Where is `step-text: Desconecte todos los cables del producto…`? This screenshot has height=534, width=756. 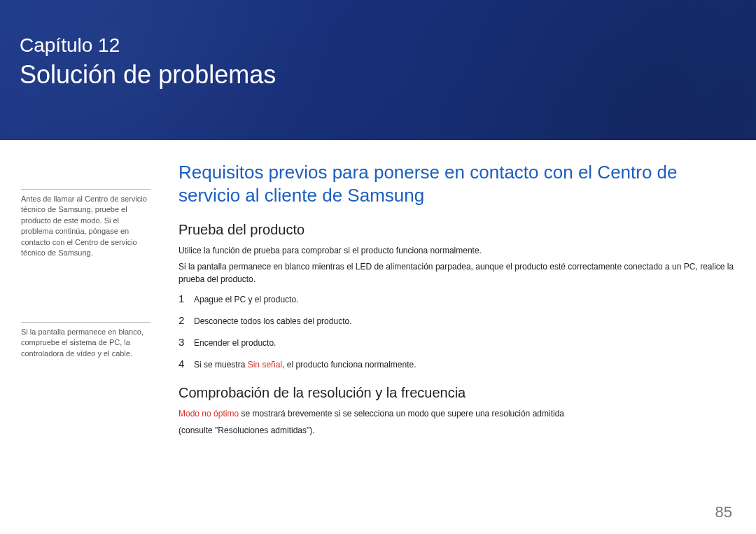
step-text: Desconecte todos los cables del producto… is located at coordinates (273, 321).